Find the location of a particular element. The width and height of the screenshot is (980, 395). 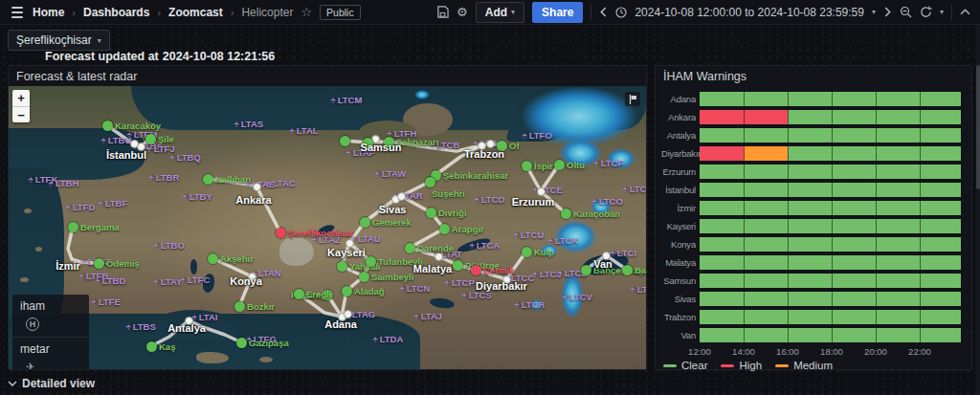

alert-waypoint-marker is located at coordinates (477, 270).